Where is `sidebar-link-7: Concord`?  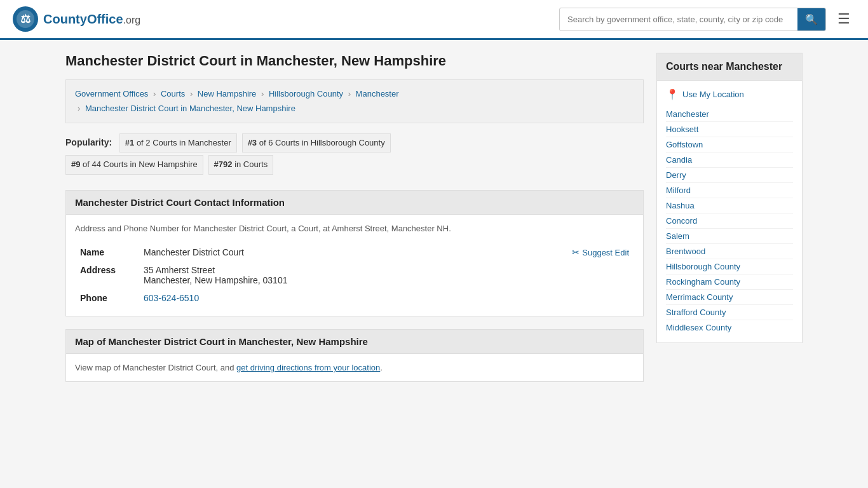 sidebar-link-7: Concord is located at coordinates (729, 221).